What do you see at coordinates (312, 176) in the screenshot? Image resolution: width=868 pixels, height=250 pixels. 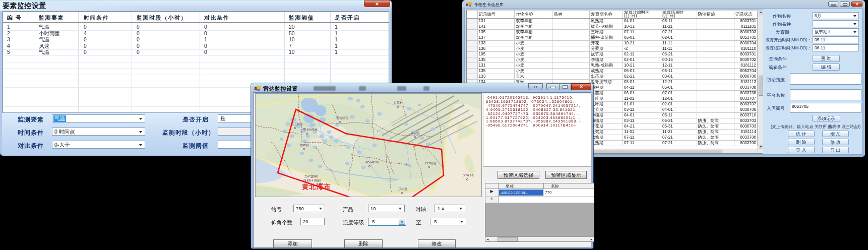 I see `svg-text: 三A7选择B` at bounding box center [312, 176].